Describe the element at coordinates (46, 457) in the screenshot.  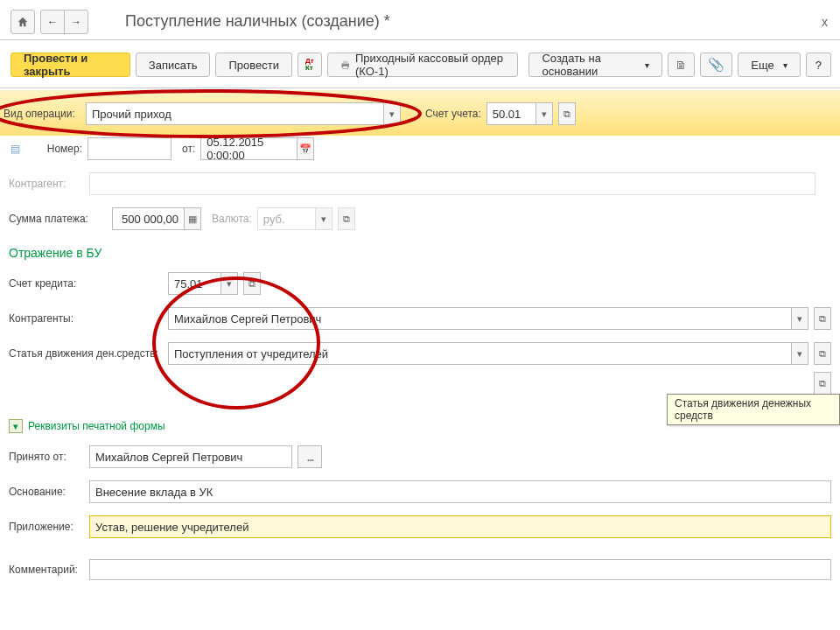
I see `received-from-label: Принято от:` at that location.